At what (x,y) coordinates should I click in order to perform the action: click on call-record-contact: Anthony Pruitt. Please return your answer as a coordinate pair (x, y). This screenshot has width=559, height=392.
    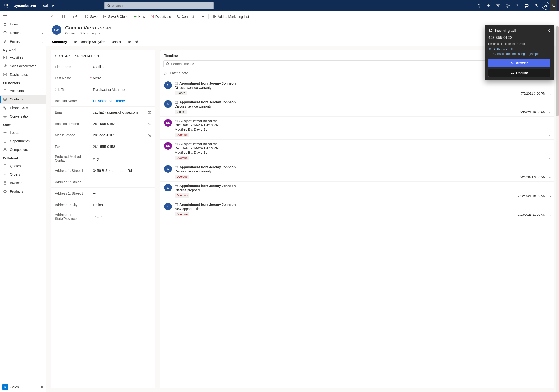
    Looking at the image, I should click on (519, 49).